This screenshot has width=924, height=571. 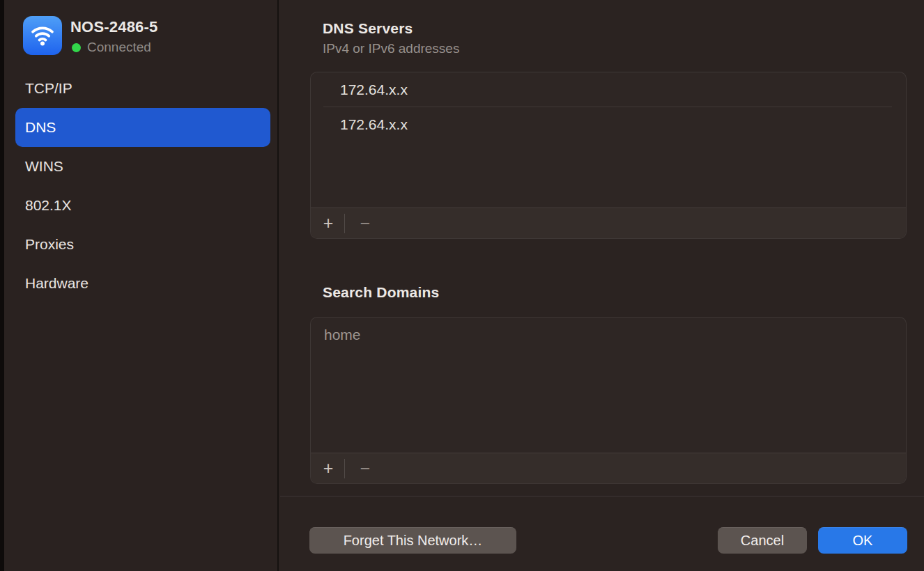 What do you see at coordinates (602, 496) in the screenshot?
I see `footer-divider` at bounding box center [602, 496].